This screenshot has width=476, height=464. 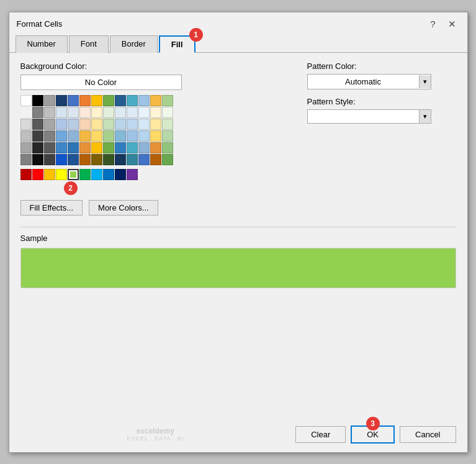 I want to click on cancel-button: Cancel, so click(x=428, y=435).